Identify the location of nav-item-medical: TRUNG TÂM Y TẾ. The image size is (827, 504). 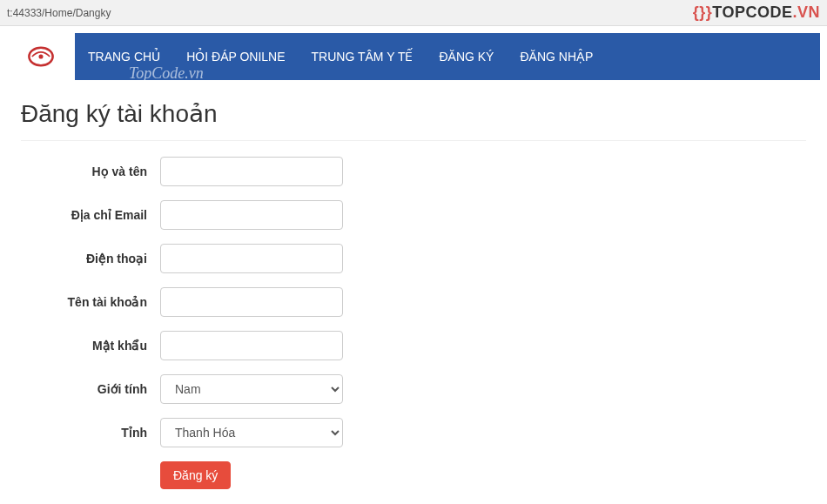
(362, 57).